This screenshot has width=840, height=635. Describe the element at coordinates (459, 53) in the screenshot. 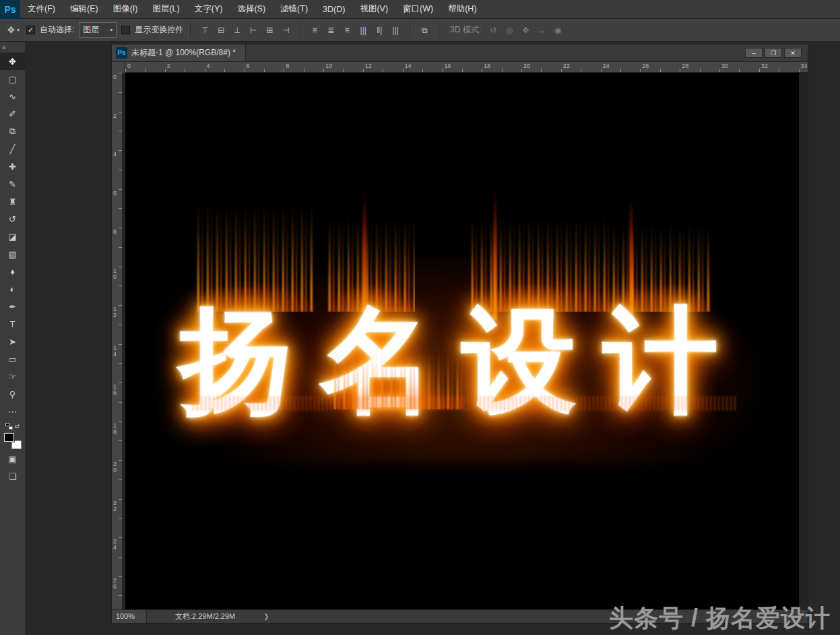

I see `document-titlebar: Ps 未标题-1 @ 100%(RGB/8#) * – ❐ ✕` at that location.